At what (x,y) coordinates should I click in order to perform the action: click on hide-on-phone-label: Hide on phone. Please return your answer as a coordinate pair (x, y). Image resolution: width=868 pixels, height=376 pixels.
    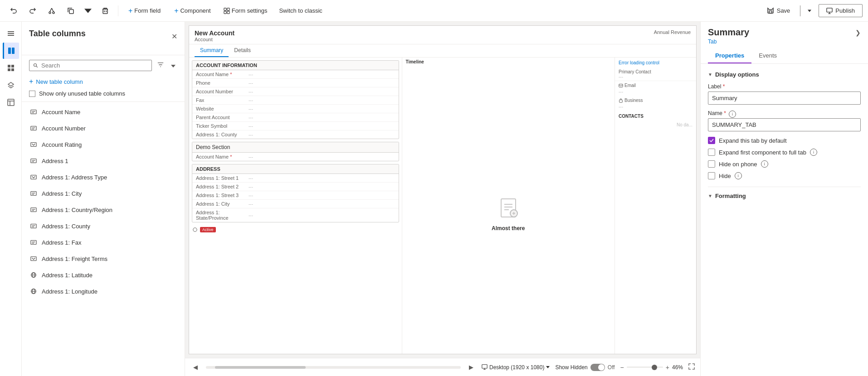
    Looking at the image, I should click on (738, 164).